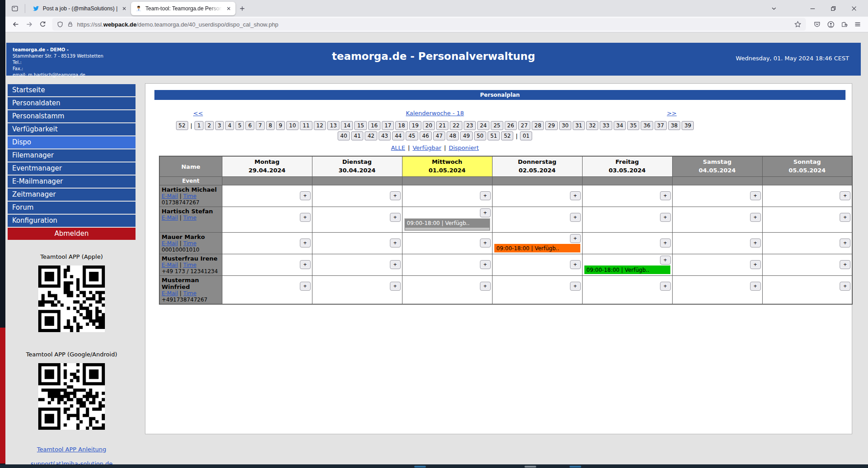  What do you see at coordinates (538, 126) in the screenshot?
I see `week-button-28: 28` at bounding box center [538, 126].